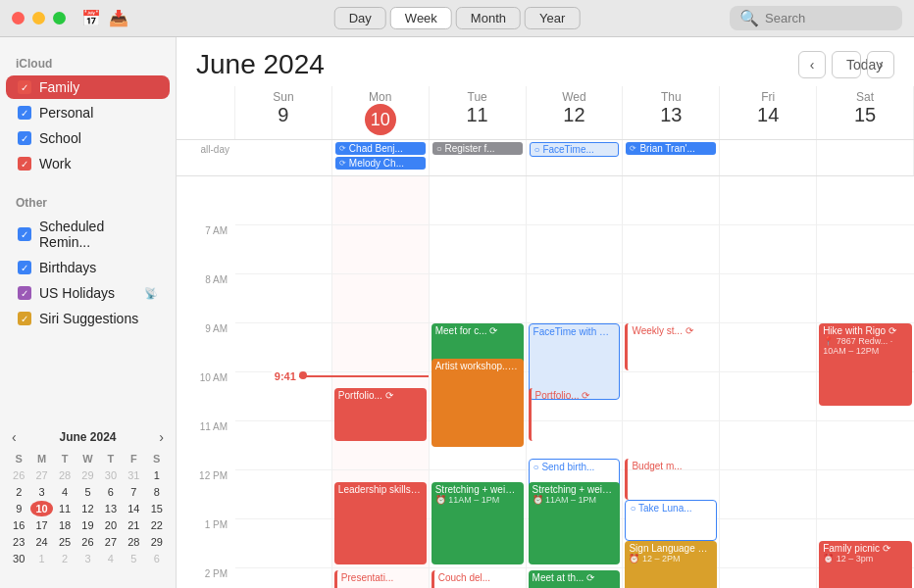 This screenshot has height=588, width=914. Describe the element at coordinates (111, 509) in the screenshot. I see `mini-cal-day-13: 13` at that location.